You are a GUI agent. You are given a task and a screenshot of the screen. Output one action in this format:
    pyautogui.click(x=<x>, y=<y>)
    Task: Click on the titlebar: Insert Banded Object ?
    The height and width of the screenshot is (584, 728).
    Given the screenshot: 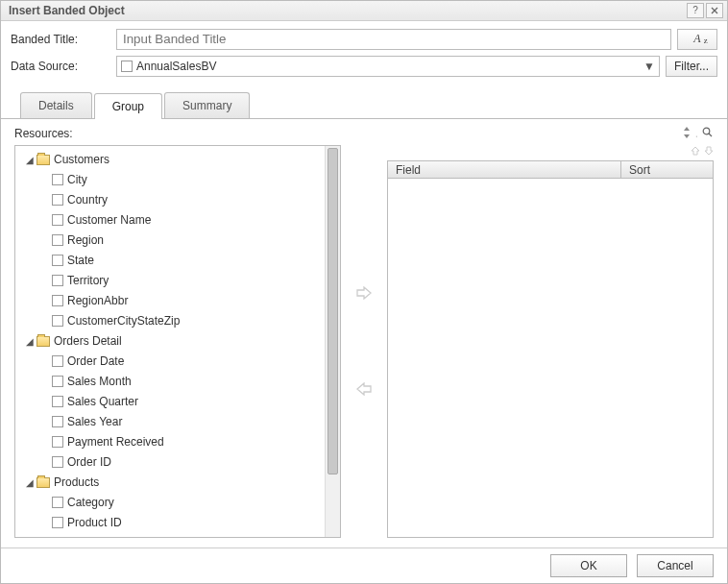 What is the action you would take?
    pyautogui.click(x=364, y=12)
    